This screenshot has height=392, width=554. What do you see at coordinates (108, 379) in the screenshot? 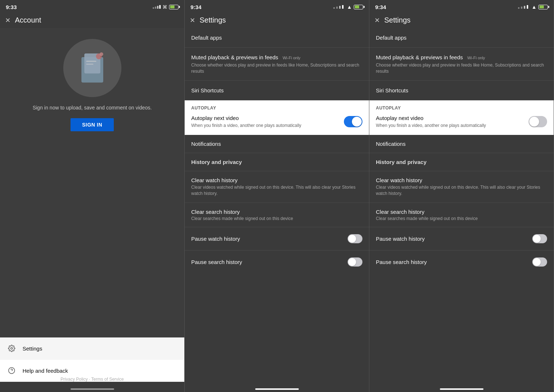
I see `terms-link: Terms of Service` at bounding box center [108, 379].